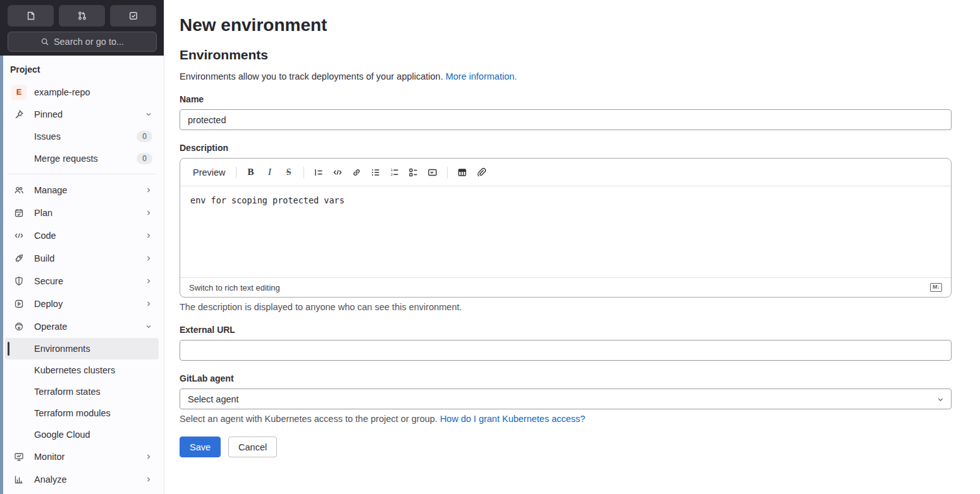  Describe the element at coordinates (82, 92) in the screenshot. I see `sidebar-item-project: E example-repo` at that location.